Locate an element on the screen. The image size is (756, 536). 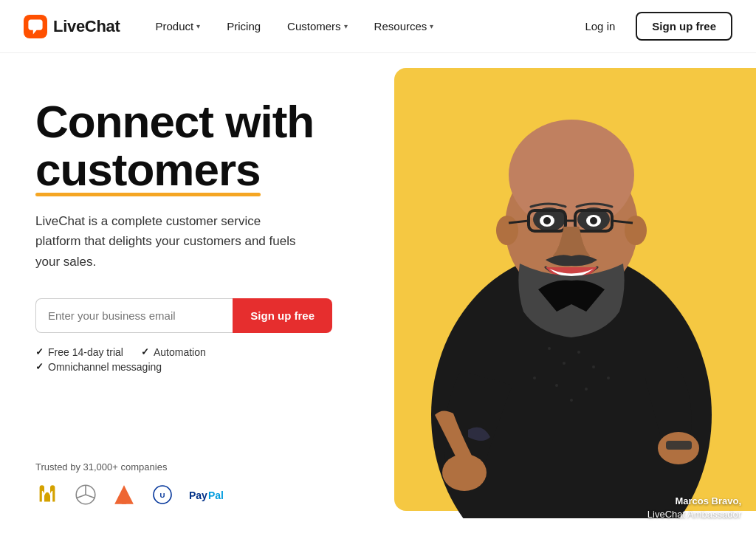
login-button: Log in is located at coordinates (599, 27).